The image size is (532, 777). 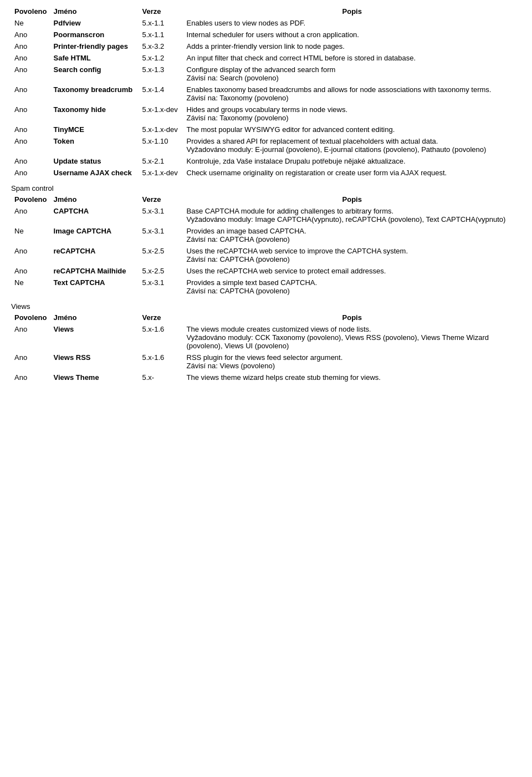 What do you see at coordinates (352, 200) in the screenshot?
I see `col-header-1-3: Popis` at bounding box center [352, 200].